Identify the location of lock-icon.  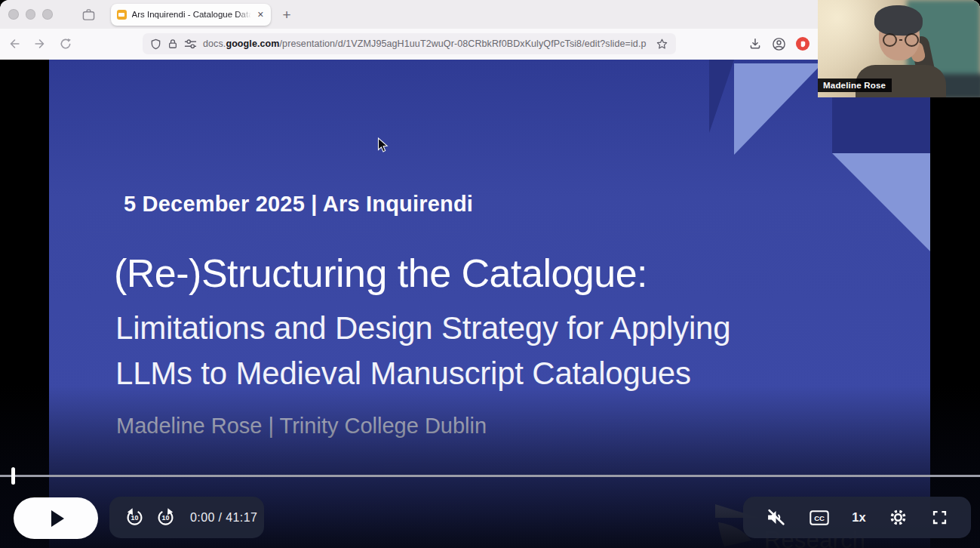
(173, 44).